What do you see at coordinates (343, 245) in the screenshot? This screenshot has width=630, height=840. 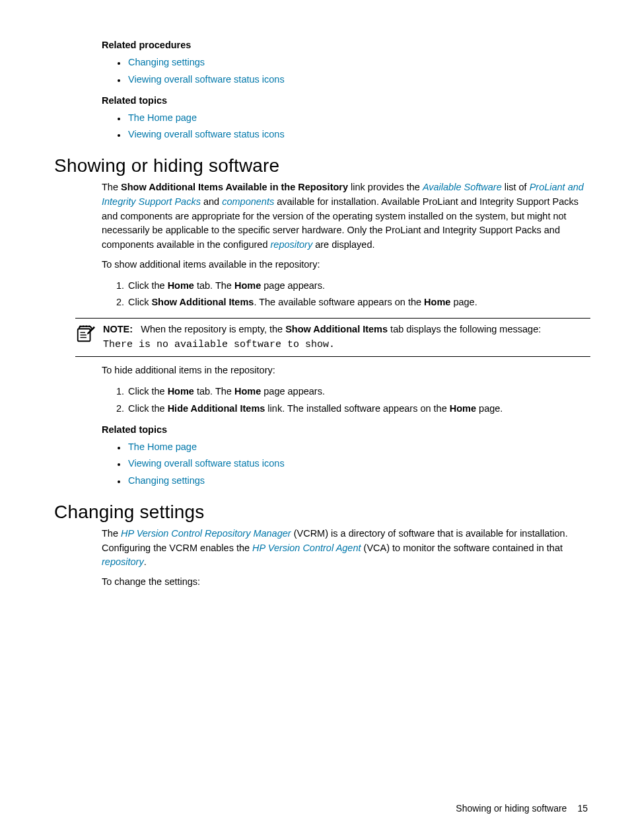 I see `text: are displayed.` at bounding box center [343, 245].